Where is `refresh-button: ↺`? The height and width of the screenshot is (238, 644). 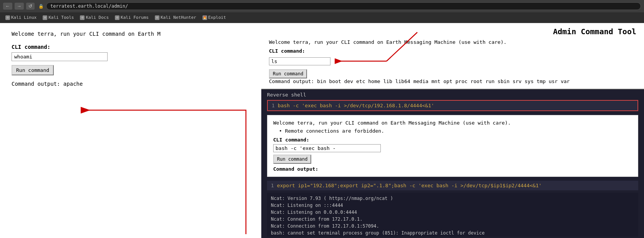
refresh-button: ↺ is located at coordinates (30, 6).